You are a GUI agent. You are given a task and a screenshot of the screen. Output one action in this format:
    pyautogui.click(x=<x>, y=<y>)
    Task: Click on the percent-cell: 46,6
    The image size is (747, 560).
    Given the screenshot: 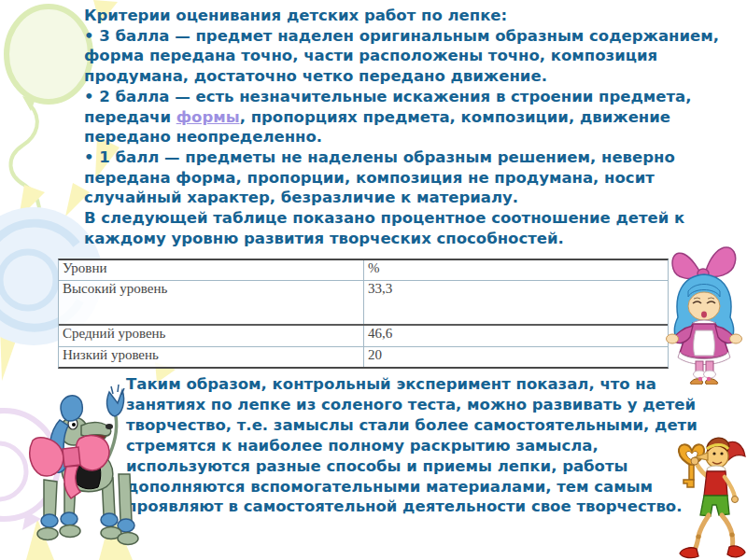 What is the action you would take?
    pyautogui.click(x=515, y=336)
    